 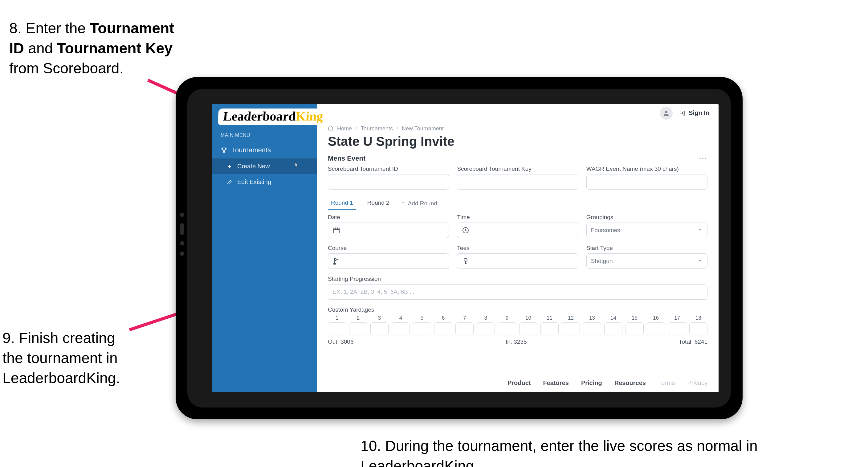 What do you see at coordinates (377, 129) in the screenshot?
I see `breadcrumb-tournaments: Tournaments` at bounding box center [377, 129].